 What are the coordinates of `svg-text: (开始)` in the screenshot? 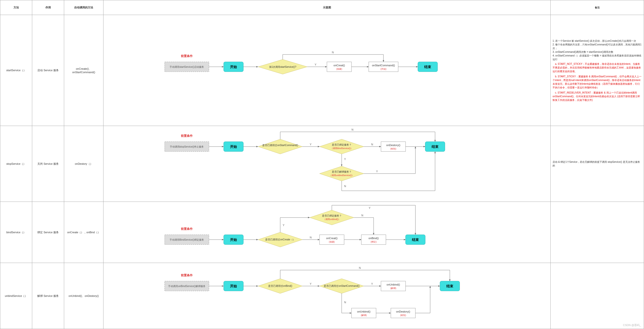 It's located at (384, 69).